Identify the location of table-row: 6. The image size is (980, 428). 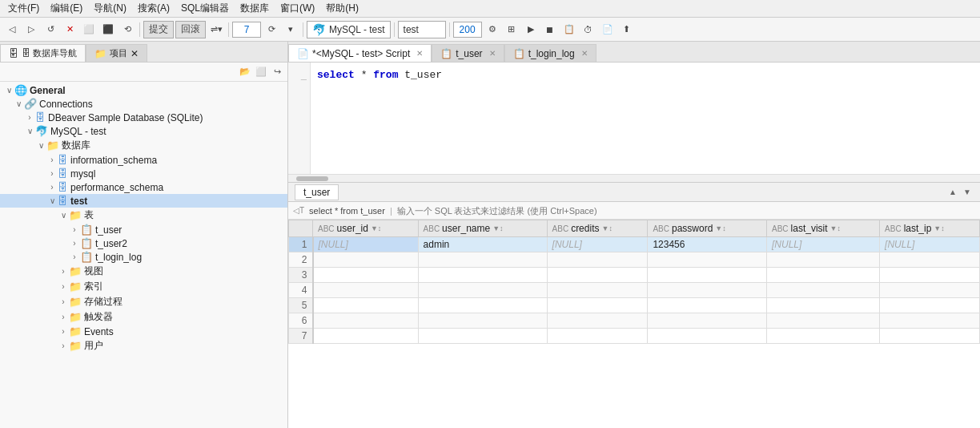
(634, 321).